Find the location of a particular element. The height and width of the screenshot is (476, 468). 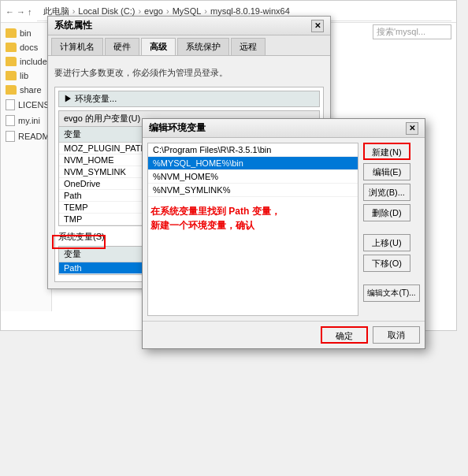

cancel-button: 取消 is located at coordinates (396, 335).